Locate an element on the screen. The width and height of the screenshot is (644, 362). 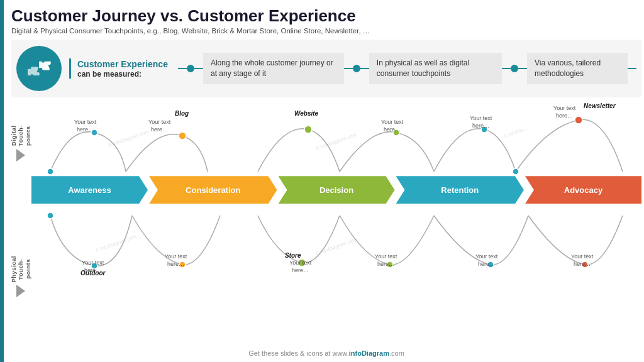
footer-brand: infoDiagram is located at coordinates (369, 353).